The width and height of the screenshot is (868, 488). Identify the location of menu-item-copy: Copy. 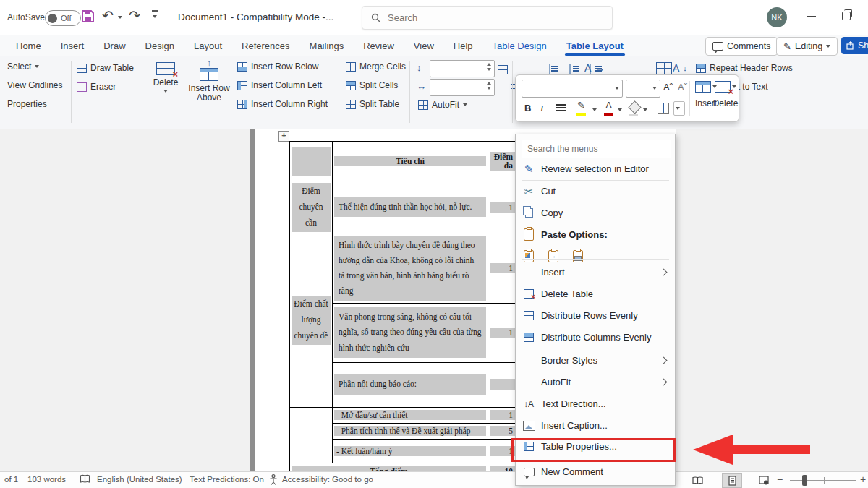
(595, 213).